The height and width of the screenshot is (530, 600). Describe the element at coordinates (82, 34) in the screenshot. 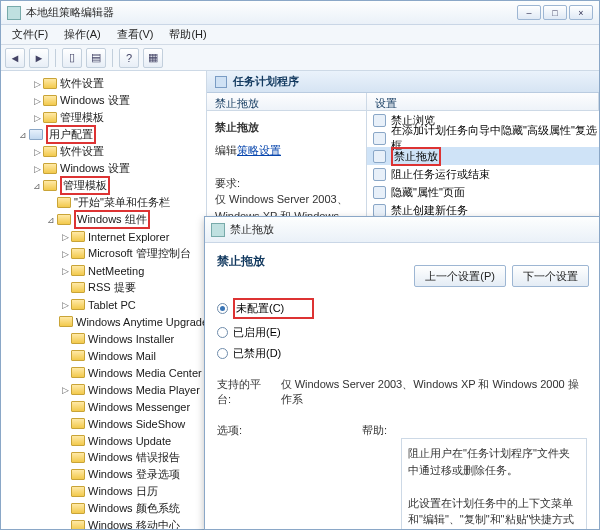

I see `menu-action: 操作(A)` at that location.